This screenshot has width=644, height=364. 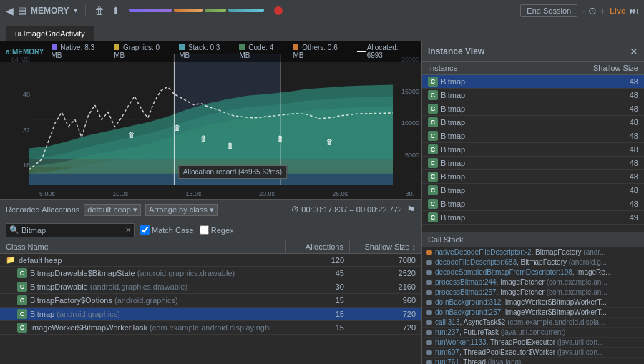 What do you see at coordinates (210, 210) in the screenshot?
I see `bottom-toolbar: Recorded Allocations default heap ▾ Arra…` at bounding box center [210, 210].